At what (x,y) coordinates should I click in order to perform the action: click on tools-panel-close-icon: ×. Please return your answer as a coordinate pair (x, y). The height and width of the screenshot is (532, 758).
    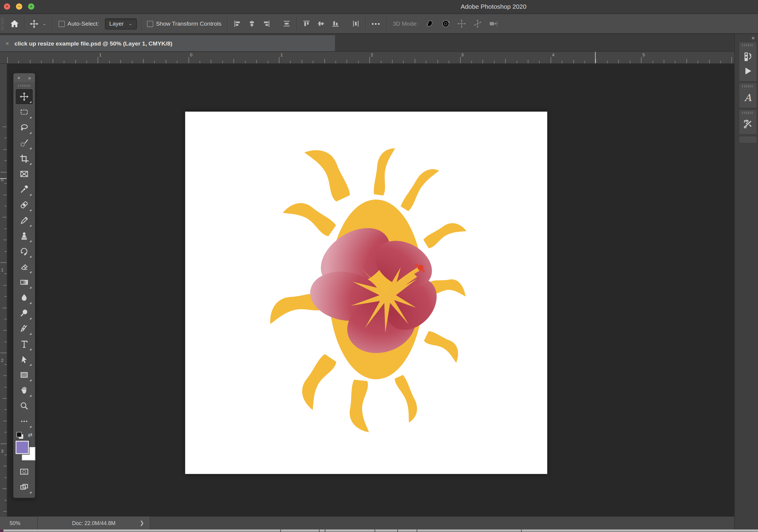
    Looking at the image, I should click on (19, 78).